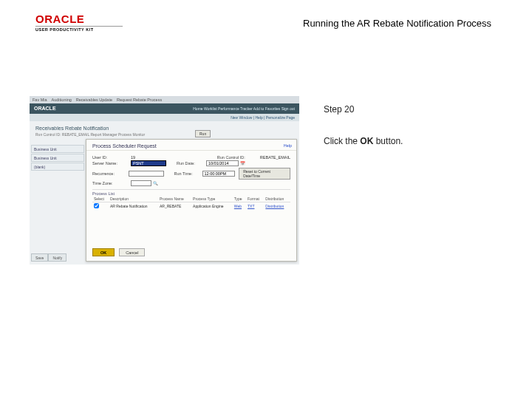 This screenshot has width=532, height=399. Describe the element at coordinates (275, 206) in the screenshot. I see `row-dist-link: Distribution` at that location.